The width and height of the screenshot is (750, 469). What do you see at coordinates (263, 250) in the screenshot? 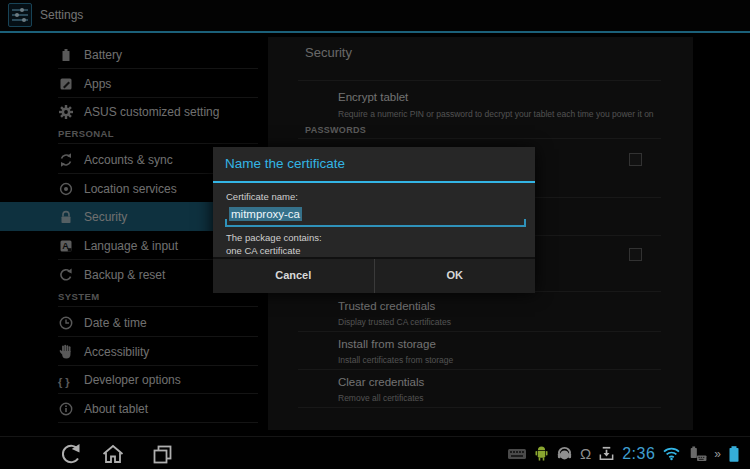
I see `package-contents-value: one CA certificate` at bounding box center [263, 250].